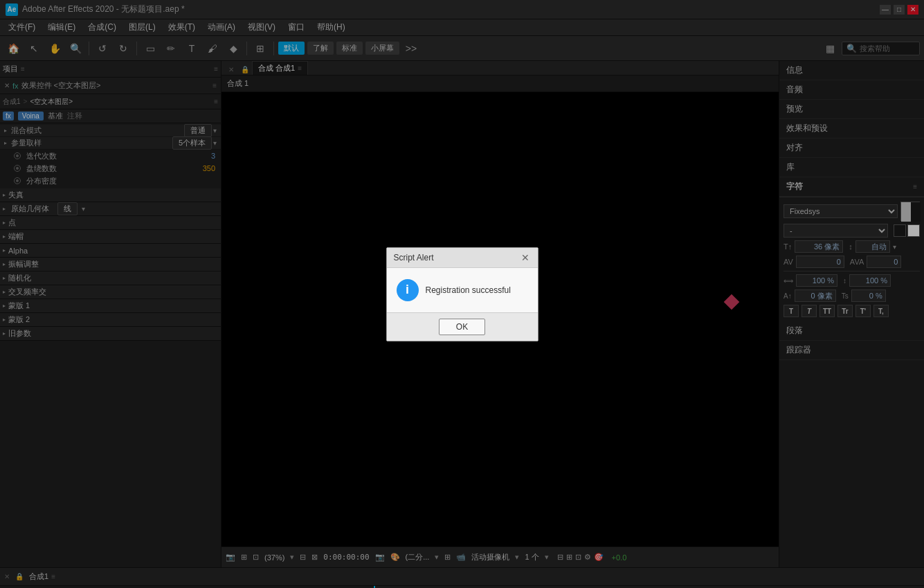 The height and width of the screenshot is (588, 924). What do you see at coordinates (468, 290) in the screenshot?
I see `dialog-message: Registration successful` at bounding box center [468, 290].